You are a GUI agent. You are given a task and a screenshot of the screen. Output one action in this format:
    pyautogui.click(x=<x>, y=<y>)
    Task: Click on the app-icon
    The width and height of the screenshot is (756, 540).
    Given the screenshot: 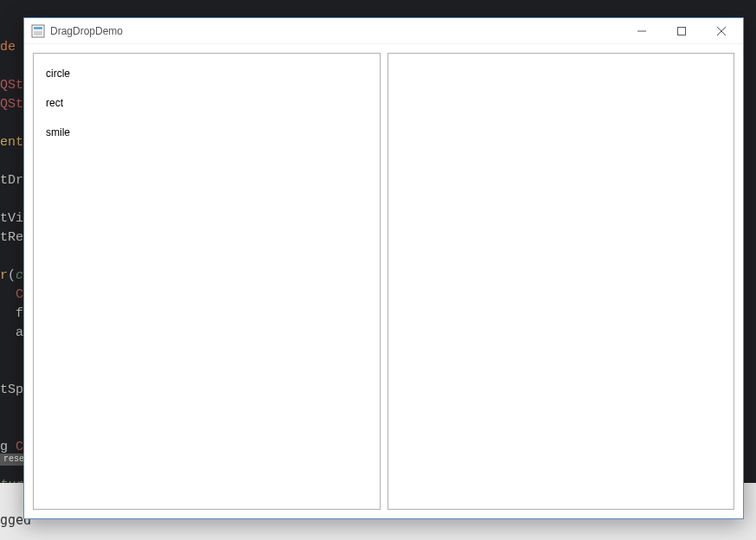 What is the action you would take?
    pyautogui.click(x=38, y=31)
    